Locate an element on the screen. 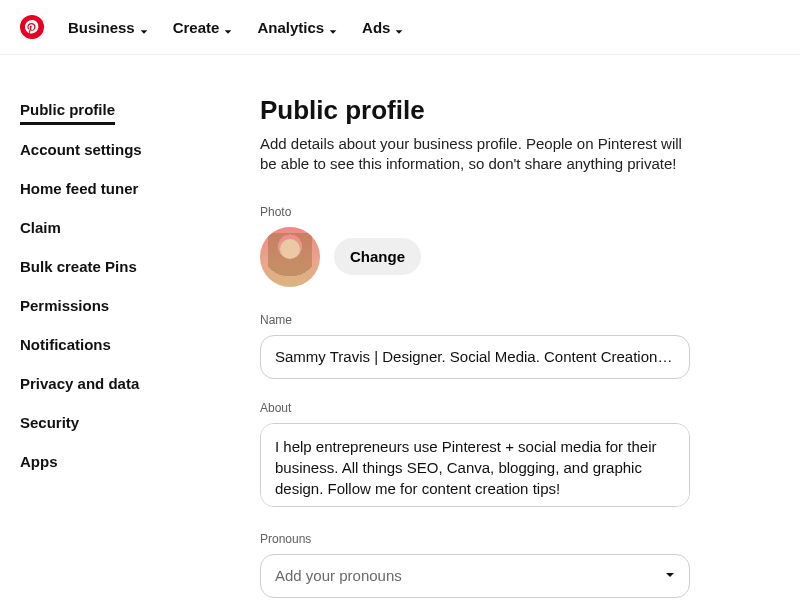  about-section: About is located at coordinates (475, 456).